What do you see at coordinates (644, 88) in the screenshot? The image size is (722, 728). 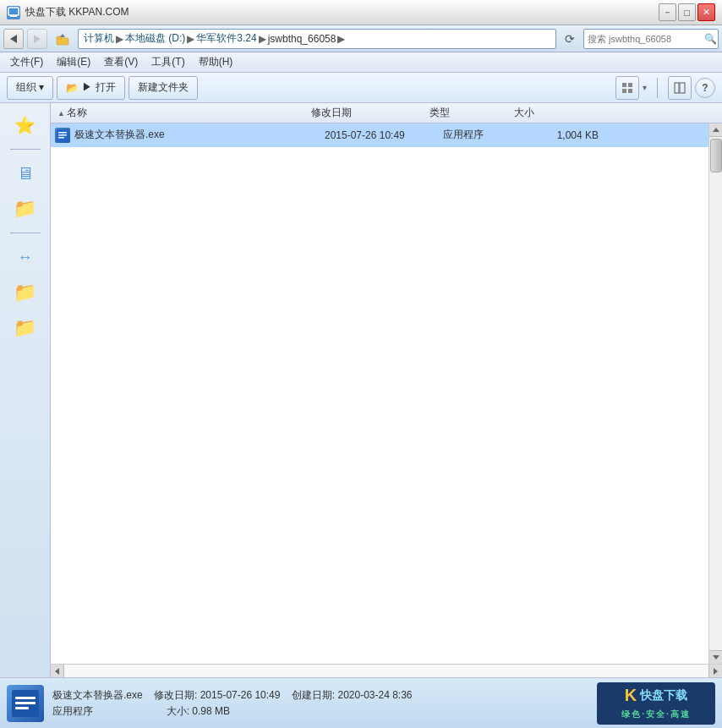 I see `view-dropdown-icon: ▾` at bounding box center [644, 88].